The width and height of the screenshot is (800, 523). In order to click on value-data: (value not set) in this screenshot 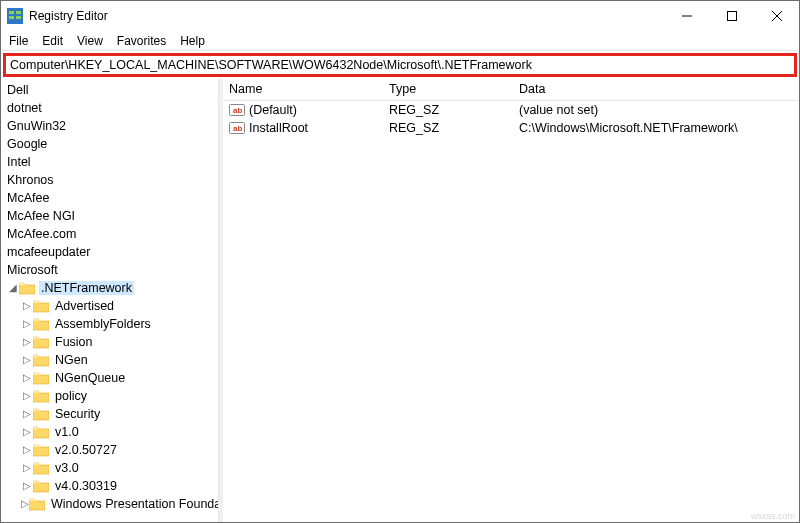, I will do `click(558, 110)`.